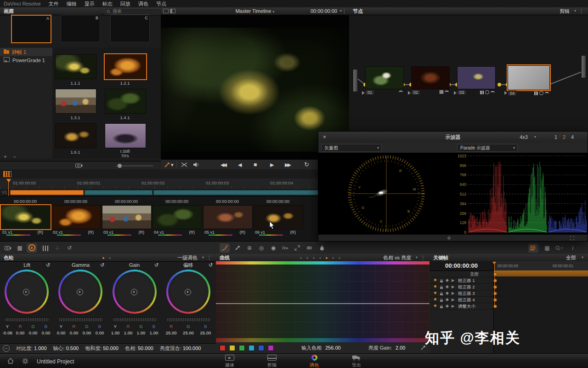  What do you see at coordinates (11, 361) in the screenshot?
I see `home-icon` at bounding box center [11, 361].